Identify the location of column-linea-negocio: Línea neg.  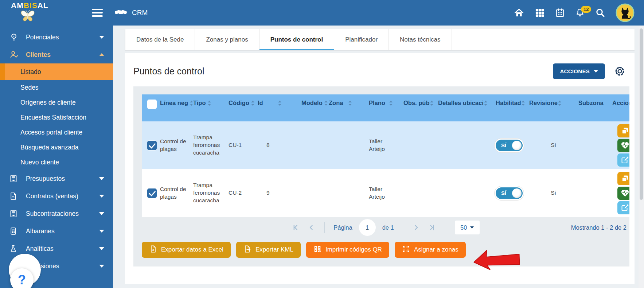
(176, 103).